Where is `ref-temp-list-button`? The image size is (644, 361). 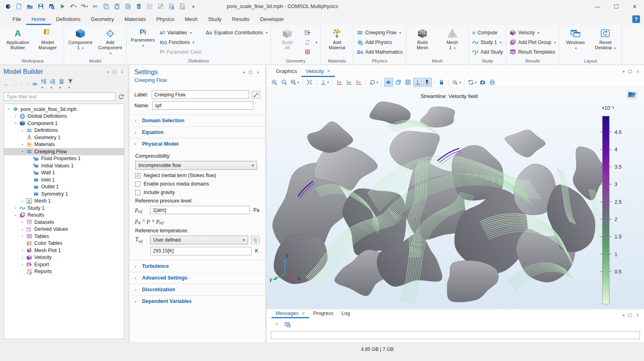 ref-temp-list-button is located at coordinates (255, 240).